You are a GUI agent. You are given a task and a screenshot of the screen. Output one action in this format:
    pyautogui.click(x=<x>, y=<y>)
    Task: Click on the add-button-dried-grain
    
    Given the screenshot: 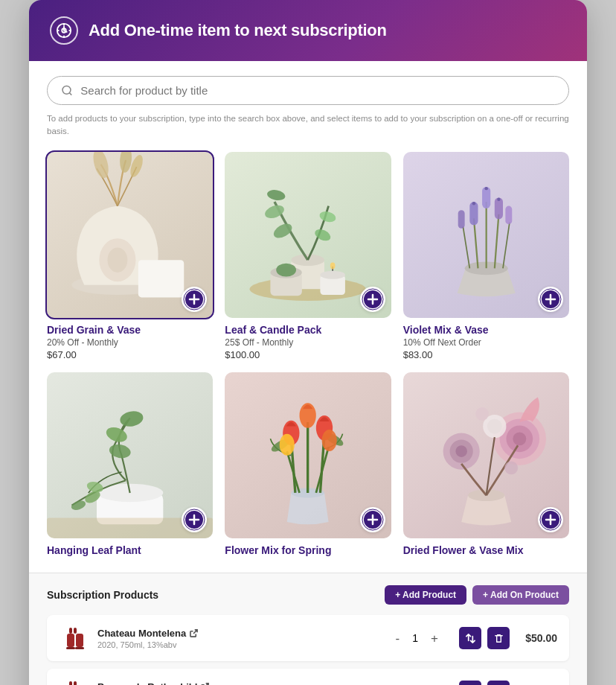 What is the action you would take?
    pyautogui.click(x=194, y=299)
    